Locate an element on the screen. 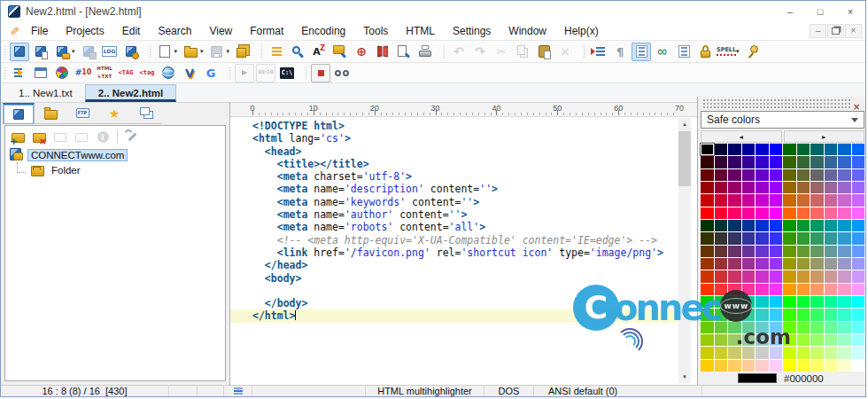 Image resolution: width=868 pixels, height=399 pixels. palette-swatch-FF9966 is located at coordinates (817, 289).